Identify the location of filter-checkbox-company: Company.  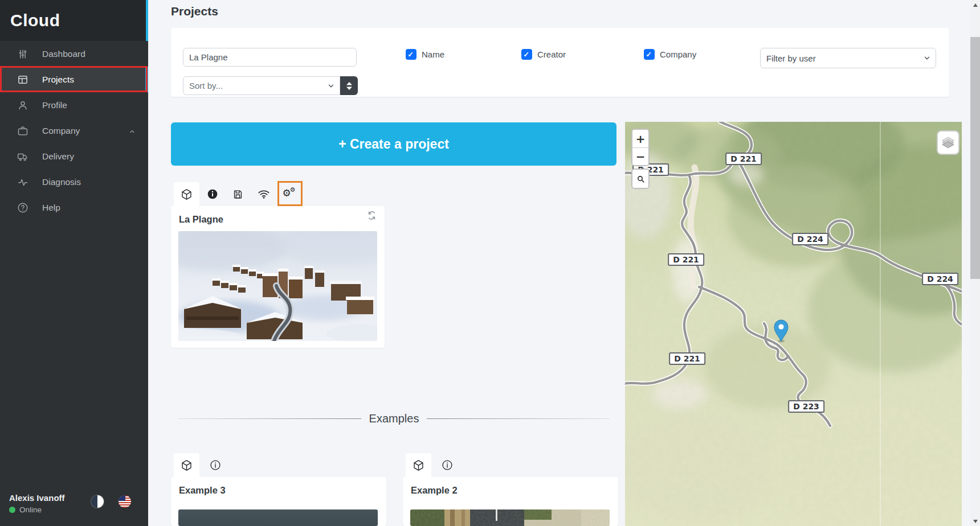
(670, 55).